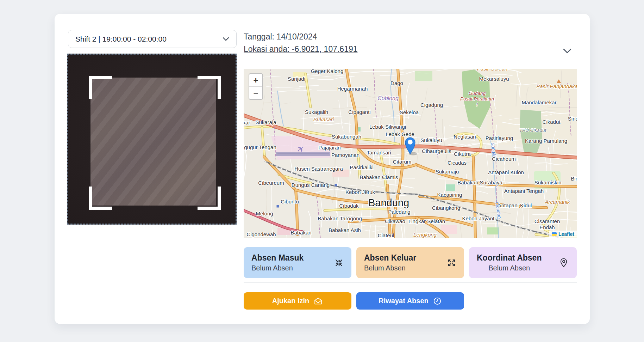 The image size is (644, 342). I want to click on map-label: Cicadas, so click(457, 163).